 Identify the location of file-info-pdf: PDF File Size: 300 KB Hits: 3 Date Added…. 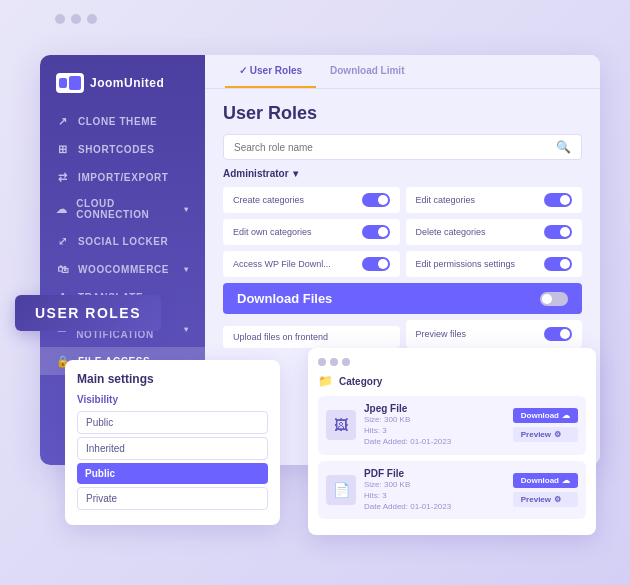
(434, 490).